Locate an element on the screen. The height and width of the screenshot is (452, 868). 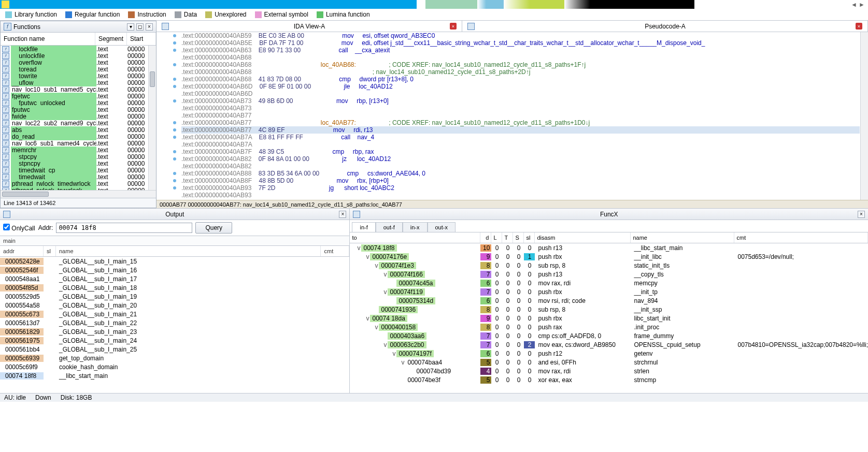
onlycall-checkbox: OnlyCall is located at coordinates (19, 228).